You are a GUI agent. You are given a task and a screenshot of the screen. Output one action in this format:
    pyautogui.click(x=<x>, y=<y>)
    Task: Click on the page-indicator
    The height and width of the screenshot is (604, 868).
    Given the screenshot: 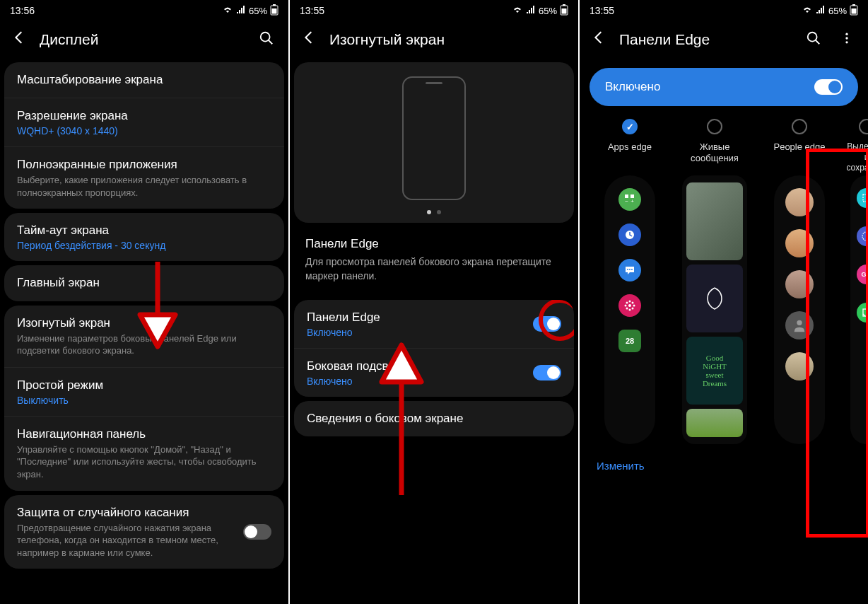 What is the action you would take?
    pyautogui.click(x=434, y=212)
    